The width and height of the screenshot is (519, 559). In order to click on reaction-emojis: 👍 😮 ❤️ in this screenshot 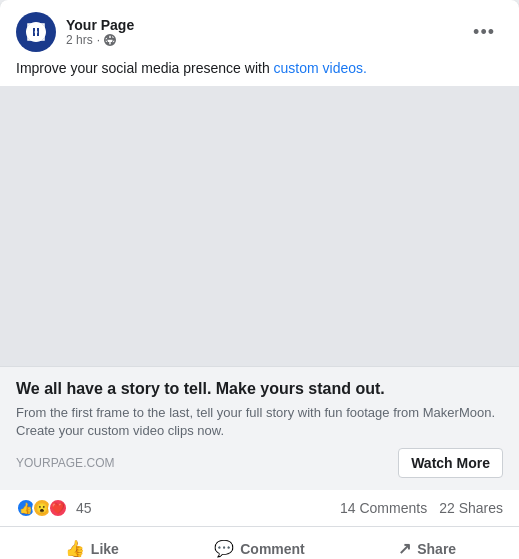, I will do `click(42, 508)`.